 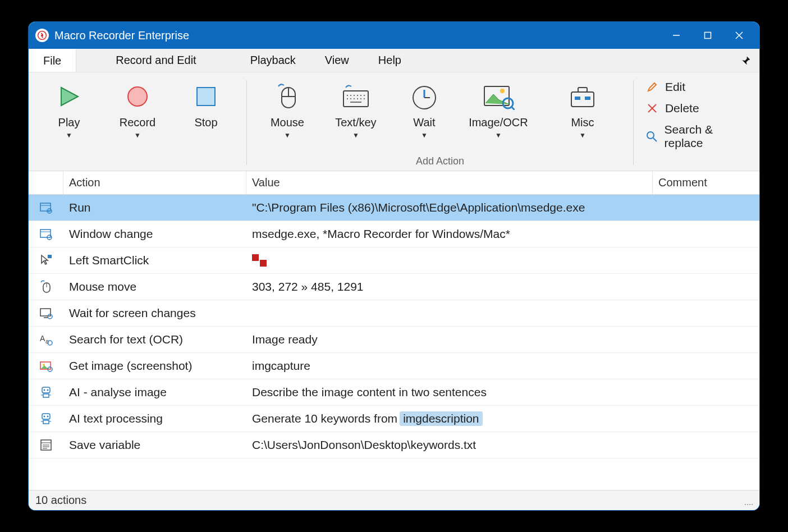 What do you see at coordinates (53, 61) in the screenshot?
I see `menu-file: File` at bounding box center [53, 61].